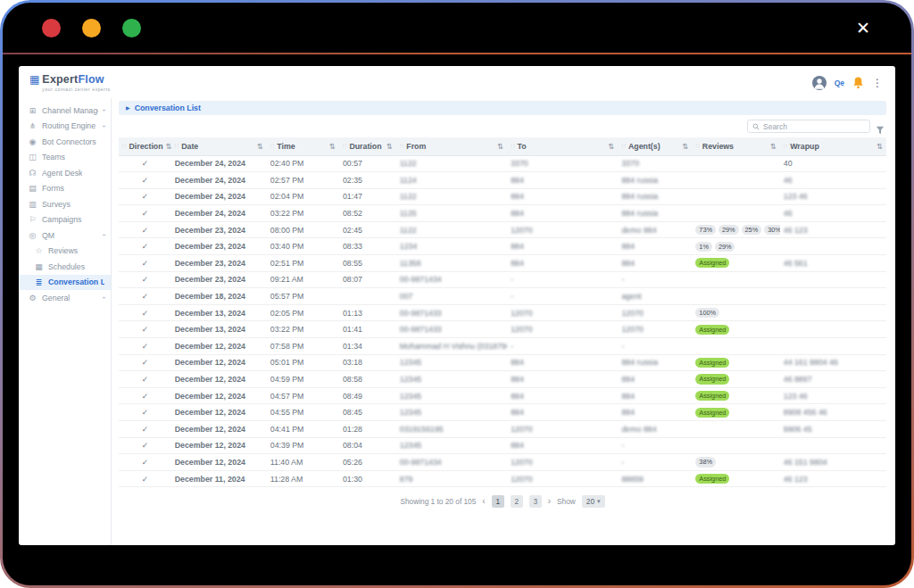 The image size is (914, 588). What do you see at coordinates (594, 501) in the screenshot?
I see `page-size-select: 20 ▾` at bounding box center [594, 501].